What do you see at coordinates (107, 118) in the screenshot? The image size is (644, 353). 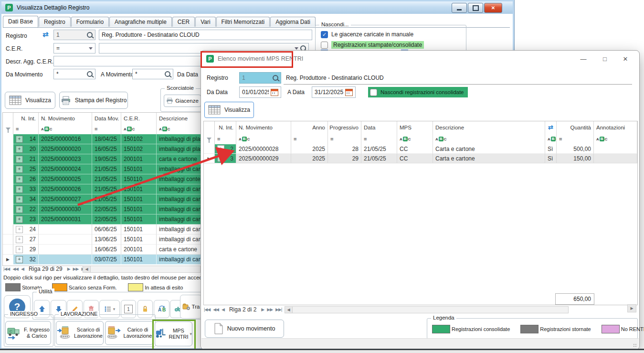 I see `column-header-data_mov: Data Mov.` at bounding box center [107, 118].